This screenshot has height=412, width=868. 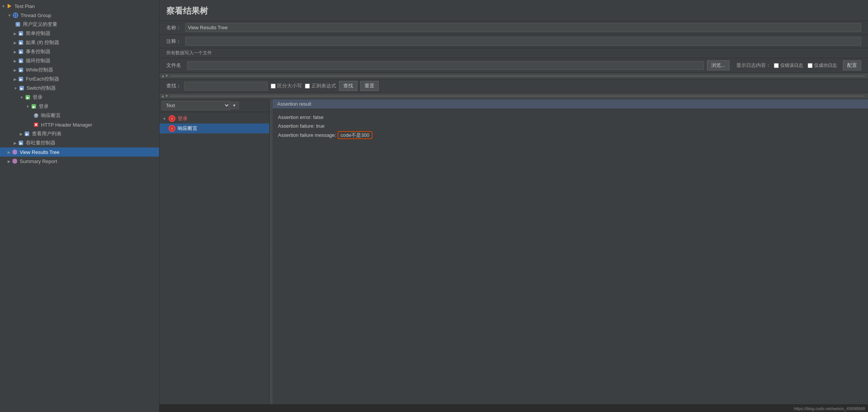 I want to click on sidebar-label-transaction-controller: 事务控制器, so click(x=38, y=52).